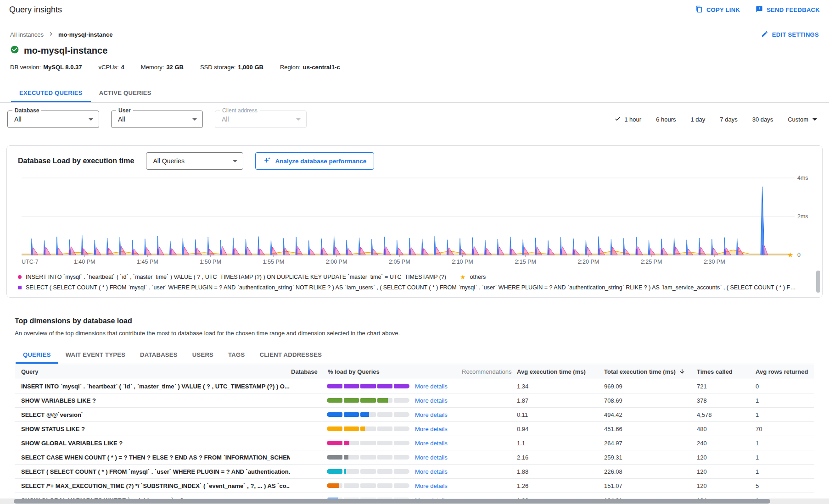 Image resolution: width=829 pixels, height=504 pixels. I want to click on legend-item: ★others, so click(473, 277).